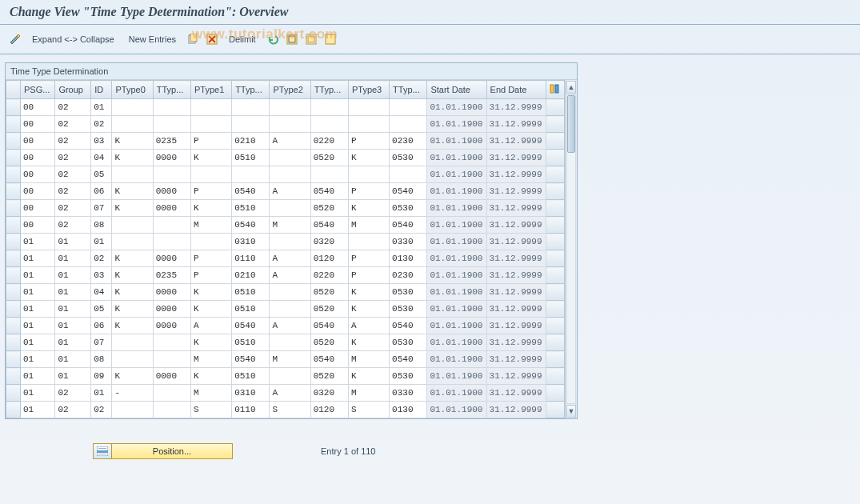  Describe the element at coordinates (286, 309) in the screenshot. I see `table-row: 010105K0000K05100520K053001.01.190031.12…` at that location.